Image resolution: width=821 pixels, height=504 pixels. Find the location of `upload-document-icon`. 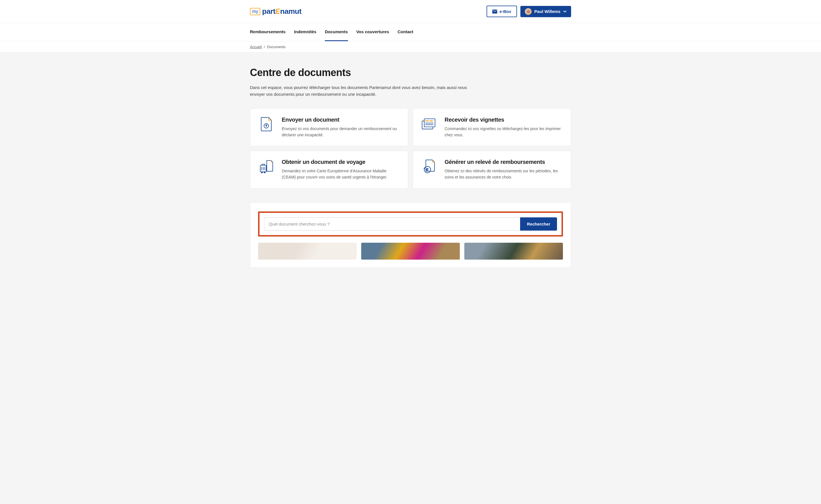

upload-document-icon is located at coordinates (266, 124).